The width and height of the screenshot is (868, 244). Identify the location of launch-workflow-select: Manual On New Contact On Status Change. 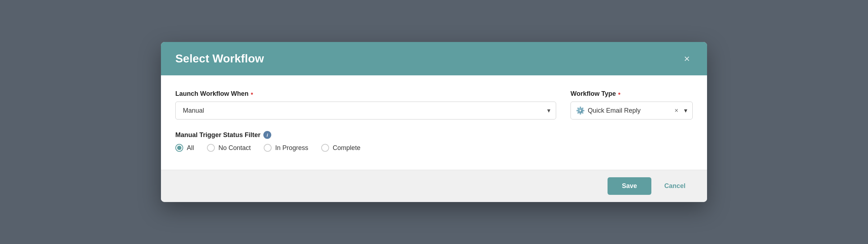
(366, 111).